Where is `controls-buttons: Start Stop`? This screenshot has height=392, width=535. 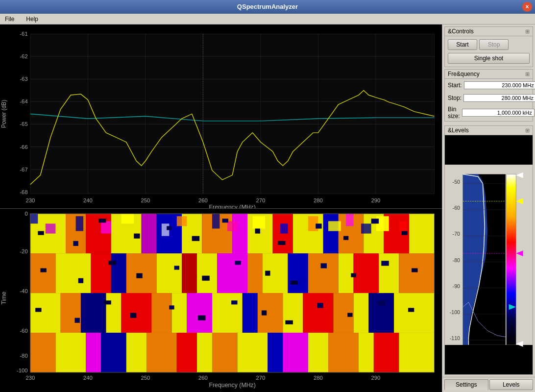
controls-buttons: Start Stop is located at coordinates (489, 45).